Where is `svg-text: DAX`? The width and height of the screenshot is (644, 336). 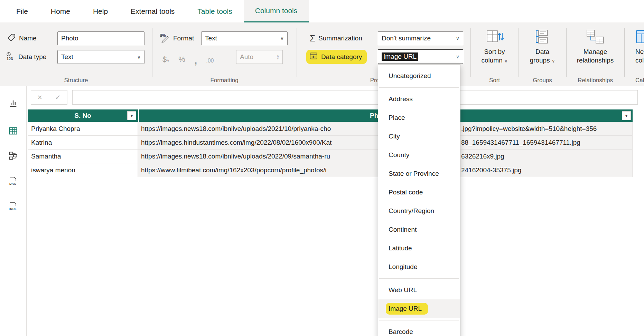
svg-text: DAX is located at coordinates (12, 184).